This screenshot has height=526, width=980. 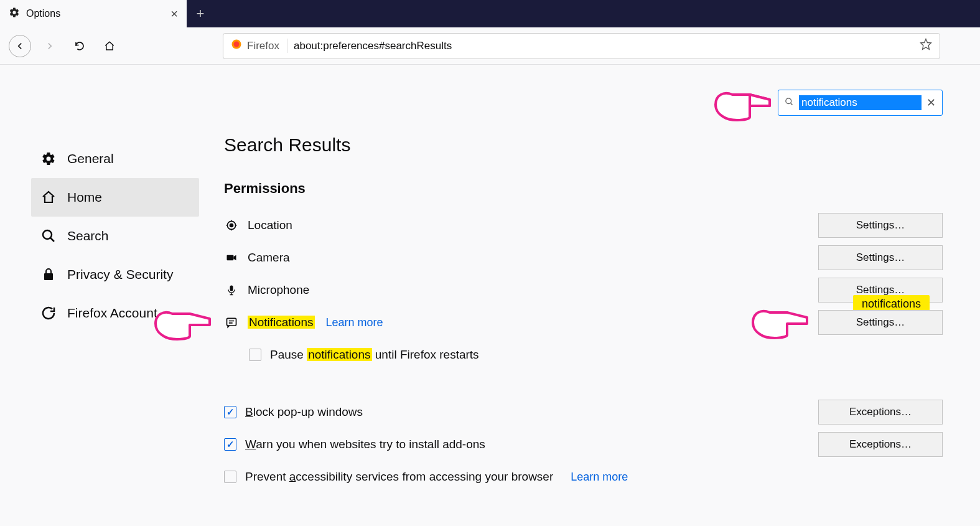 What do you see at coordinates (860, 103) in the screenshot?
I see `options-search-box: notifications ✕` at bounding box center [860, 103].